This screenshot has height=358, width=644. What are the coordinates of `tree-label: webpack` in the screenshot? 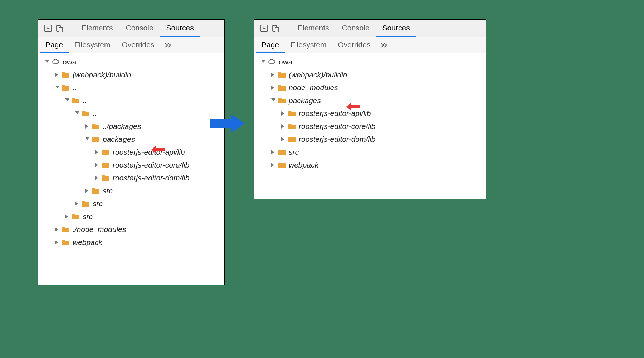 It's located at (303, 165).